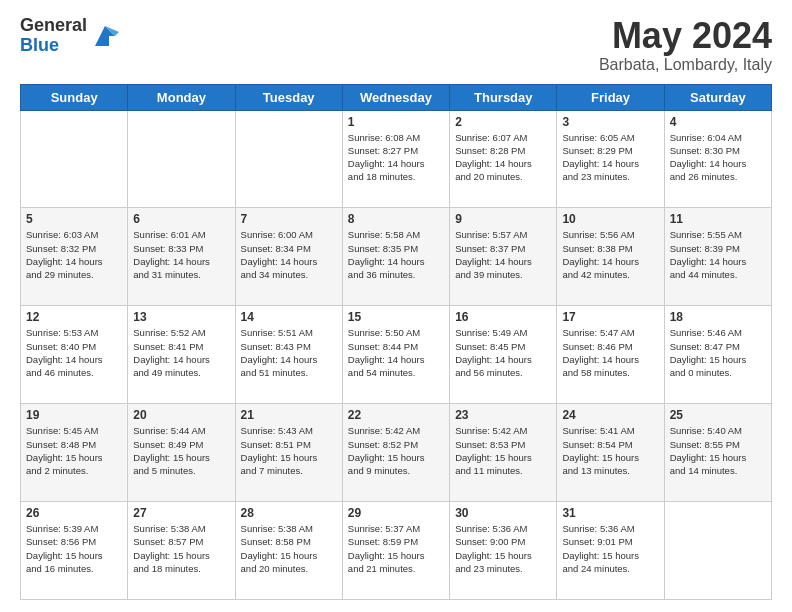  Describe the element at coordinates (503, 317) in the screenshot. I see `day-number: 16` at that location.